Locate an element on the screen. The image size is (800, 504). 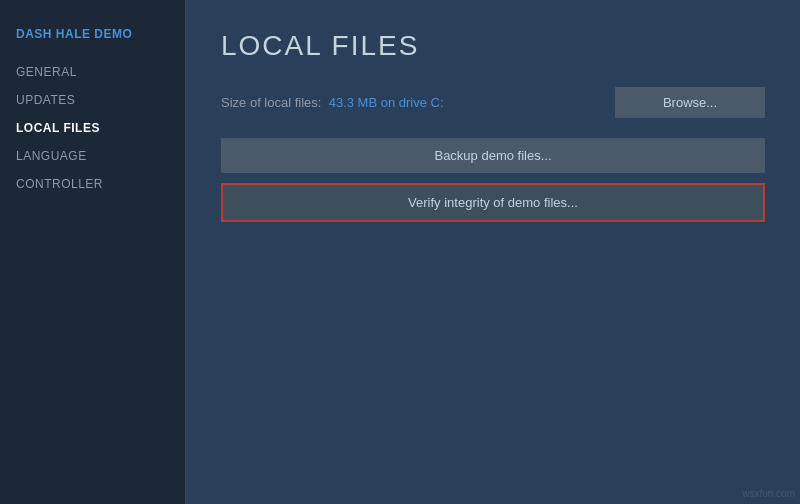
file-info-prefix: Size of local files: is located at coordinates (271, 102).